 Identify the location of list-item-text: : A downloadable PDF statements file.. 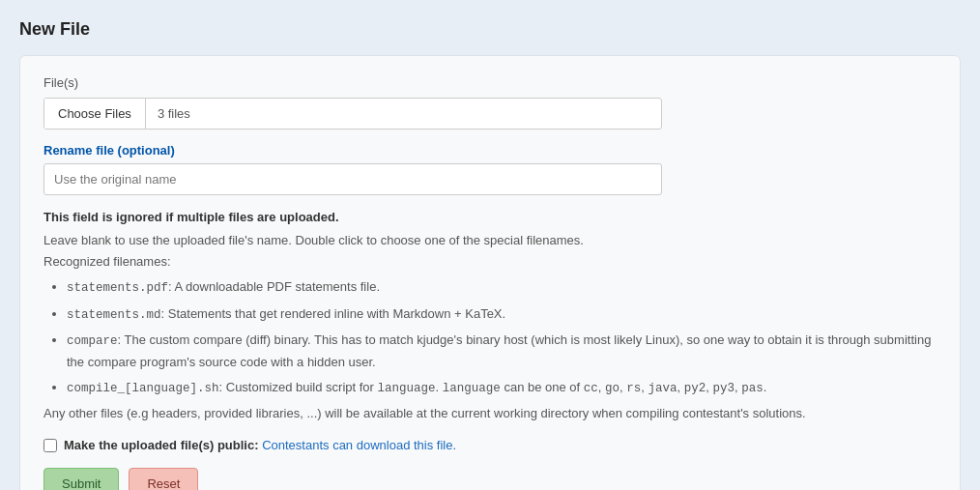
(274, 286).